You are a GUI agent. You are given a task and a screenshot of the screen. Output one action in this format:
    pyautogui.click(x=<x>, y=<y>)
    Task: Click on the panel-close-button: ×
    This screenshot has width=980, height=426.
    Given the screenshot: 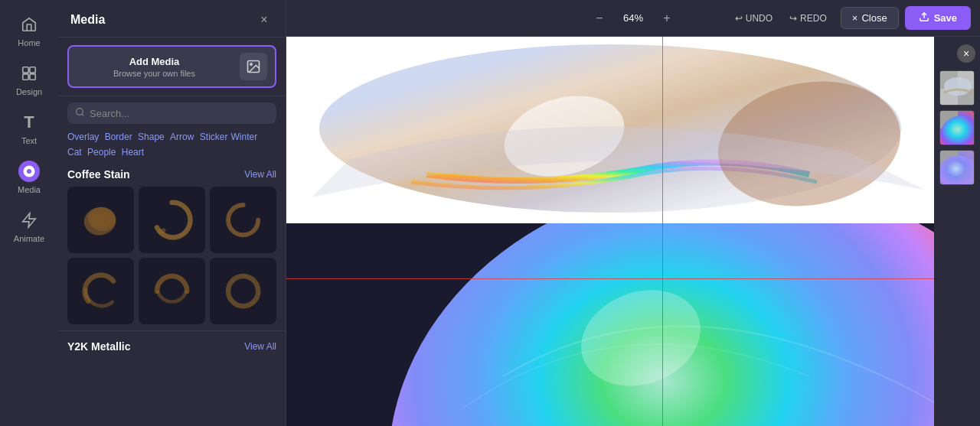 What is the action you would take?
    pyautogui.click(x=264, y=20)
    